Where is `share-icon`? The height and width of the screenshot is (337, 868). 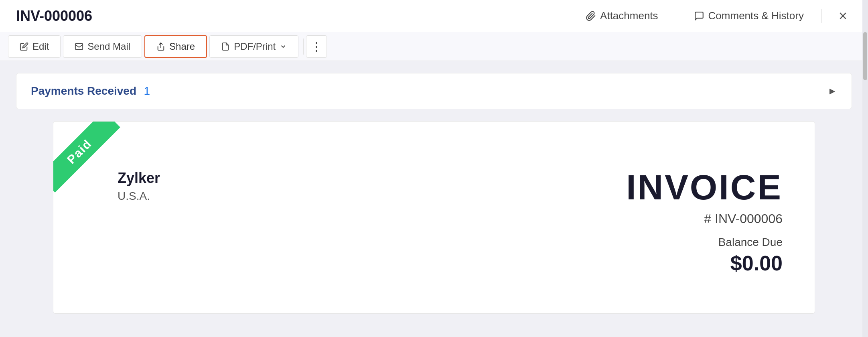 share-icon is located at coordinates (161, 47).